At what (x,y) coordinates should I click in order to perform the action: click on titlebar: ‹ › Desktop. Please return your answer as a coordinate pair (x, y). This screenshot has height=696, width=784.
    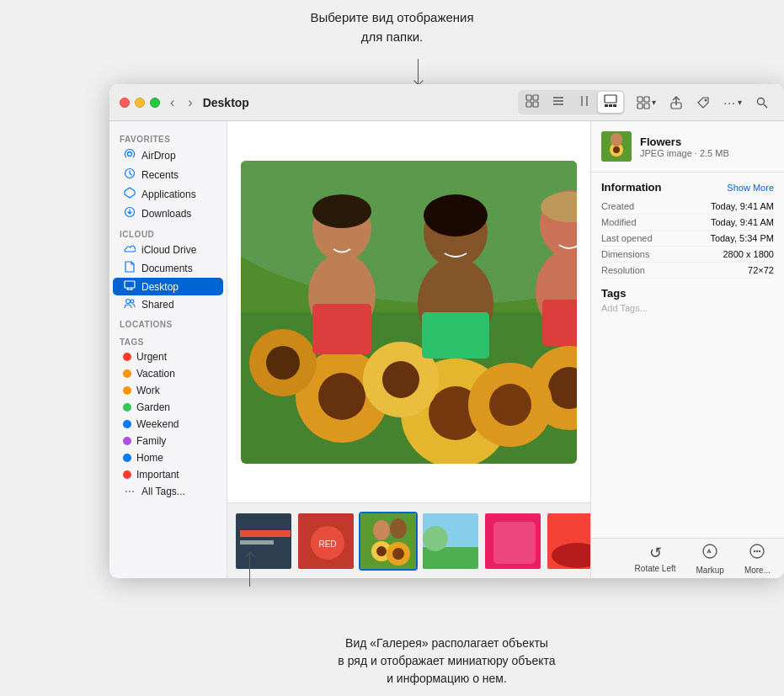
    Looking at the image, I should click on (446, 103).